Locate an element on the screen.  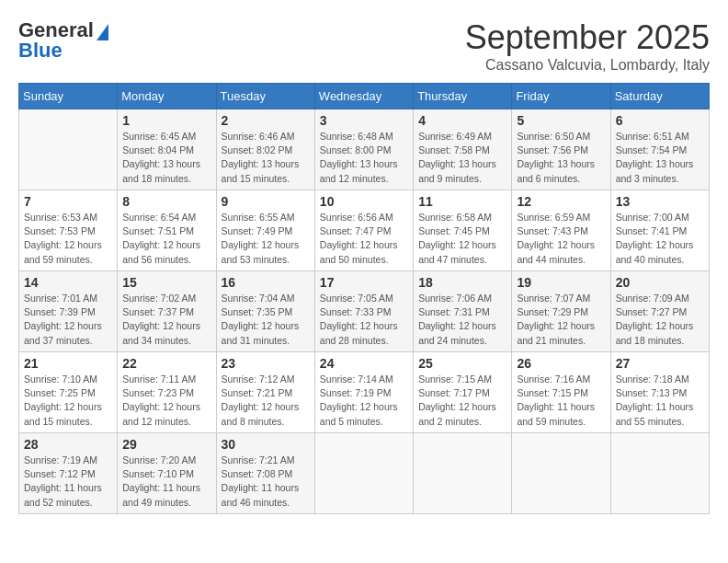
calendar-cell: 16Sunrise: 7:04 AMSunset: 7:35 PMDayligh… is located at coordinates (265, 312).